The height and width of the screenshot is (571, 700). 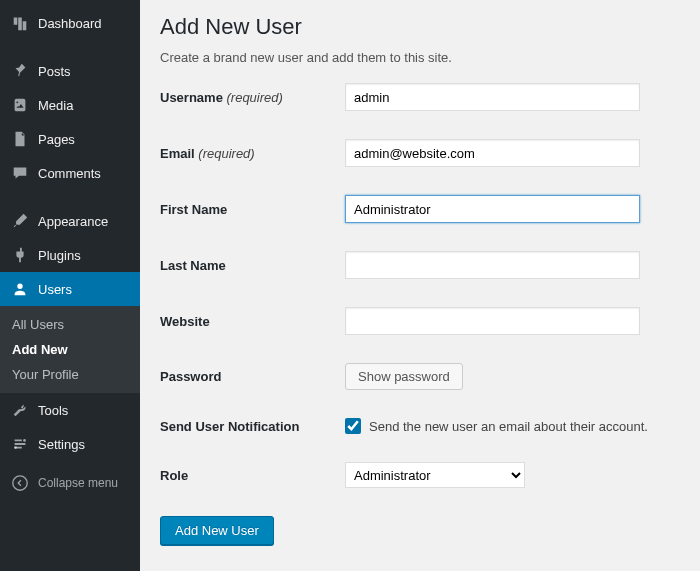 I want to click on sidebar-label: Users, so click(x=55, y=290).